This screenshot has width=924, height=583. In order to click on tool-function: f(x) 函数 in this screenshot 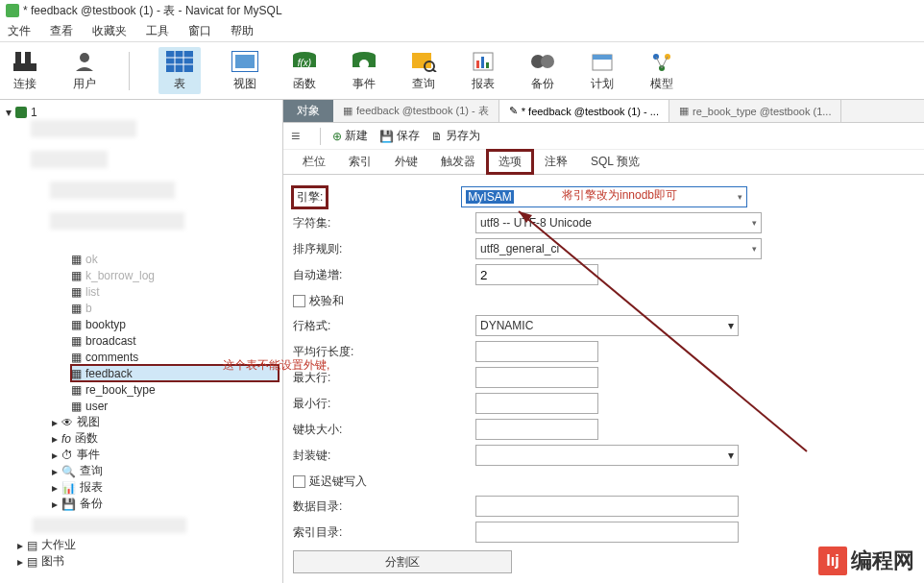, I will do `click(304, 71)`.